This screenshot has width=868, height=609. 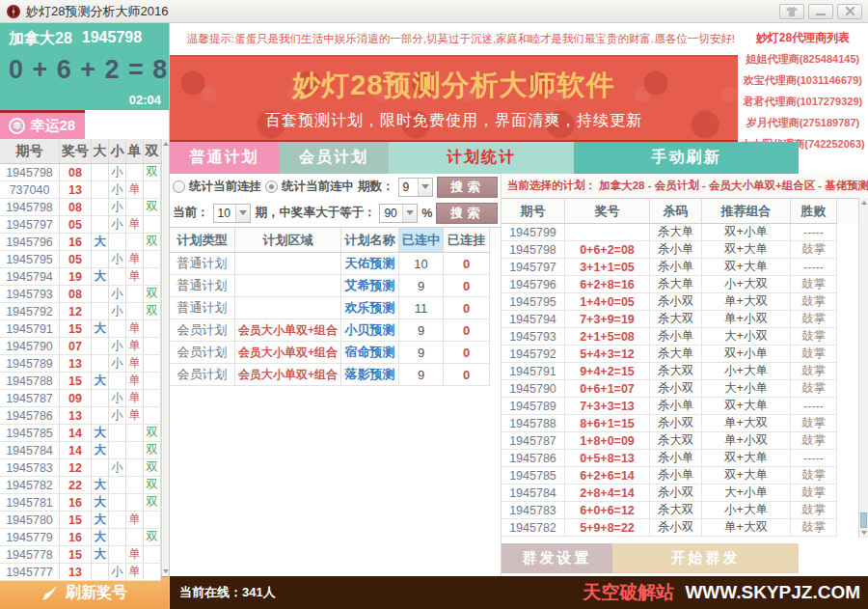 What do you see at coordinates (680, 302) in the screenshot?
I see `prediction-row: 1945795 1+4+0=05 杀小双 单+大双 鼓掌` at bounding box center [680, 302].